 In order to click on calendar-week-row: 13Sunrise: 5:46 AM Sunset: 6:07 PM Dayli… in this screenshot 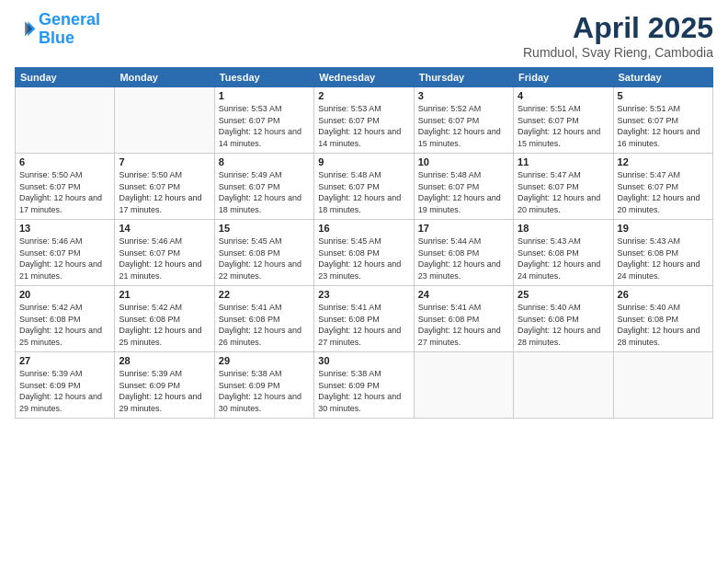, I will do `click(364, 253)`.